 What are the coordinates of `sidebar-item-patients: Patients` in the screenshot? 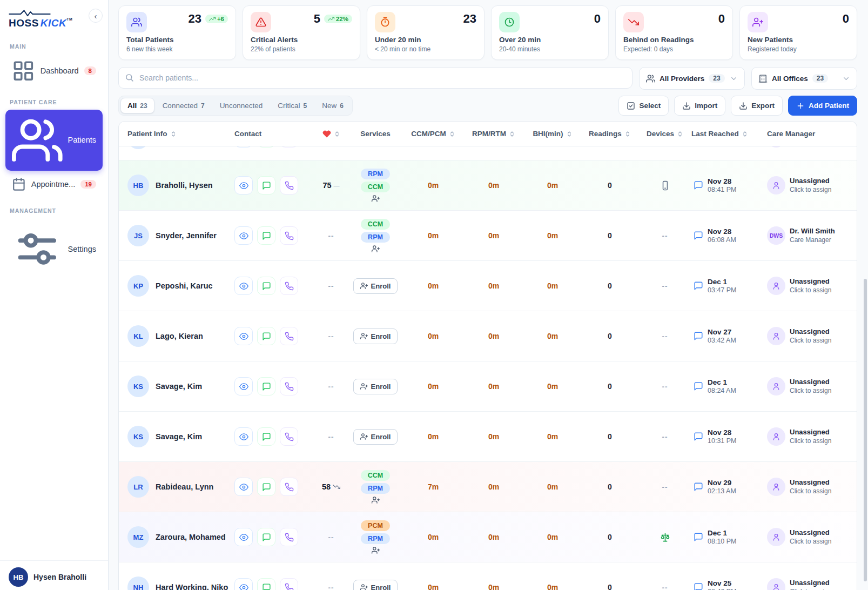 It's located at (54, 140).